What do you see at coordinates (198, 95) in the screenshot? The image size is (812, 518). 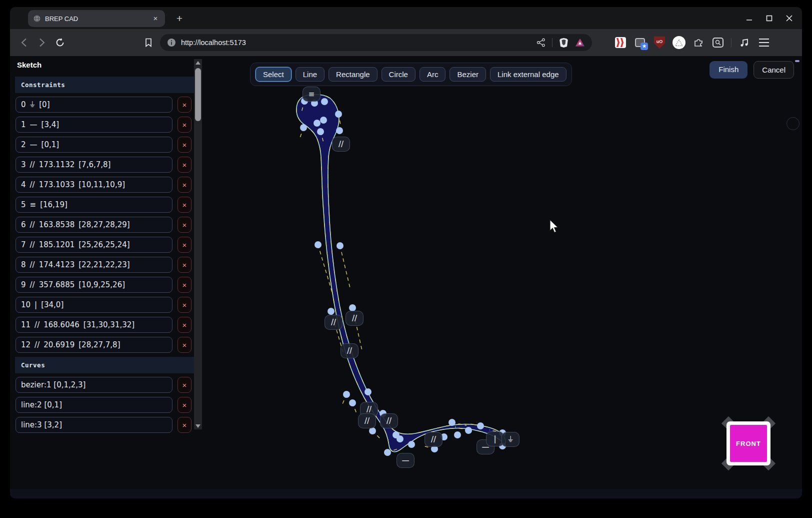 I see `scrollbar-thumb` at bounding box center [198, 95].